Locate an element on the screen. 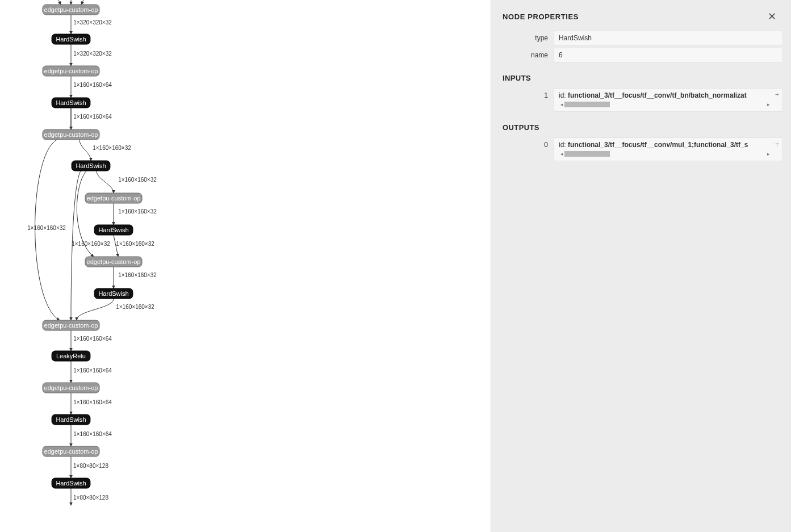 The width and height of the screenshot is (791, 532). input-index-0: 1 is located at coordinates (528, 100).